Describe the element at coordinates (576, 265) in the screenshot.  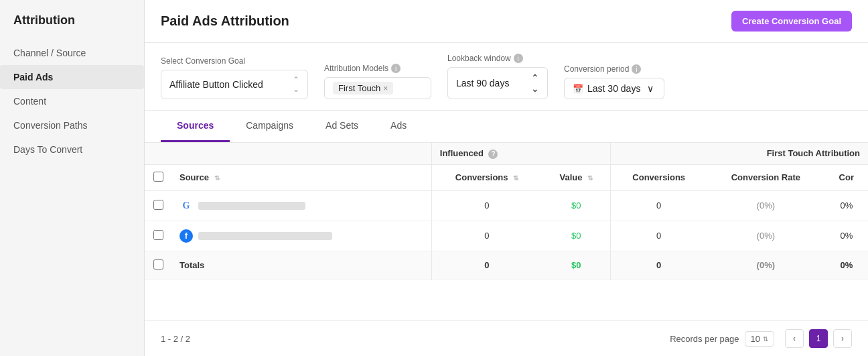
I see `totals-influenced-value: $0` at that location.